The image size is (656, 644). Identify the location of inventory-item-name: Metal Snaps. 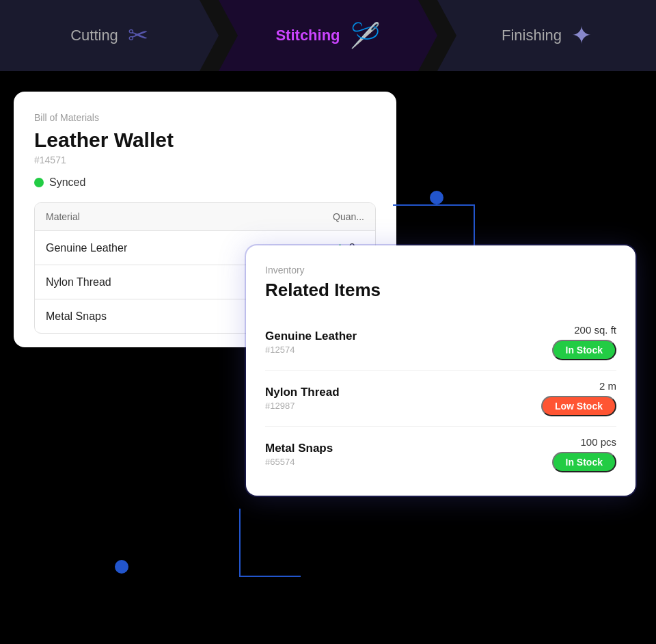
(409, 448).